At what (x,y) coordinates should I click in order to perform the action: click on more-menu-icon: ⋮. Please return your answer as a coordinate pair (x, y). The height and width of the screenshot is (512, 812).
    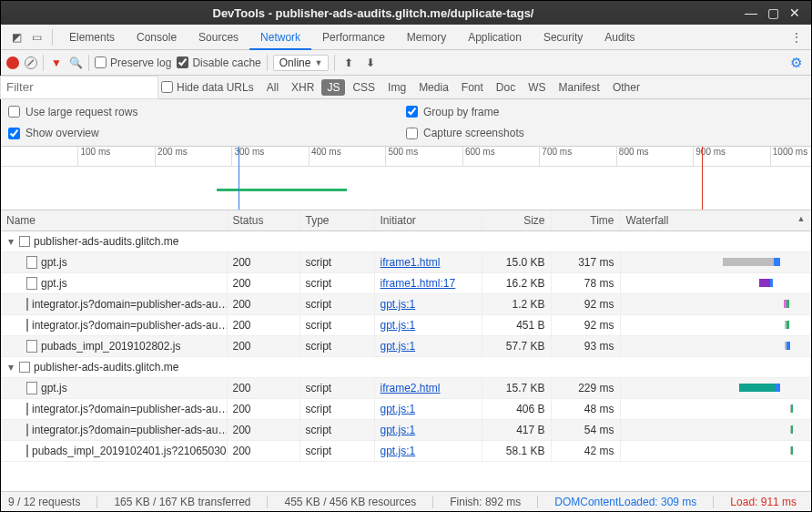
    Looking at the image, I should click on (797, 37).